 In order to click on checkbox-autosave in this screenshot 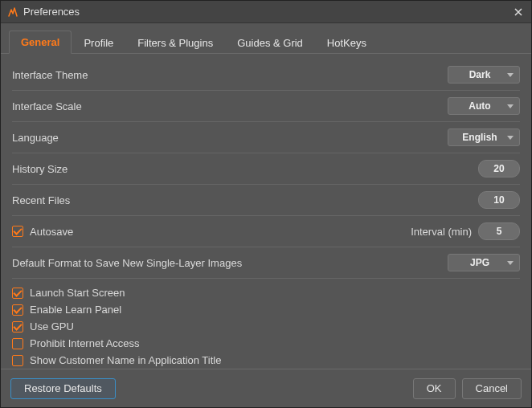, I will do `click(18, 231)`.